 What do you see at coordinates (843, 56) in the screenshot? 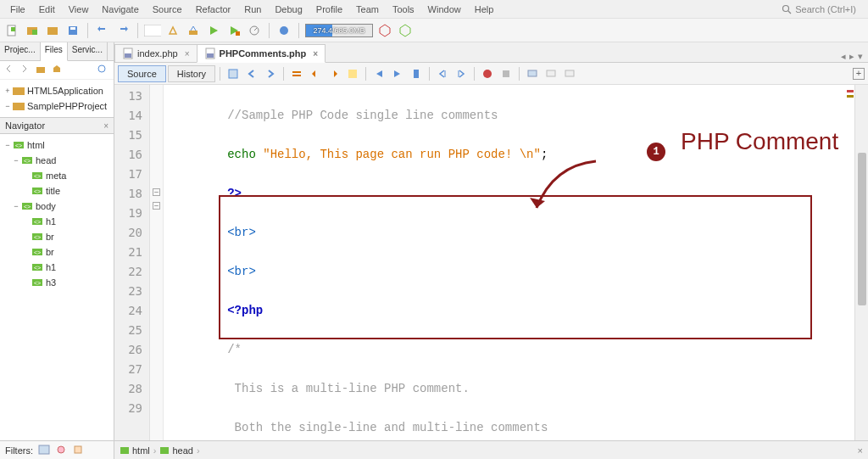
I see `scroll-left-icon: ◂` at bounding box center [843, 56].